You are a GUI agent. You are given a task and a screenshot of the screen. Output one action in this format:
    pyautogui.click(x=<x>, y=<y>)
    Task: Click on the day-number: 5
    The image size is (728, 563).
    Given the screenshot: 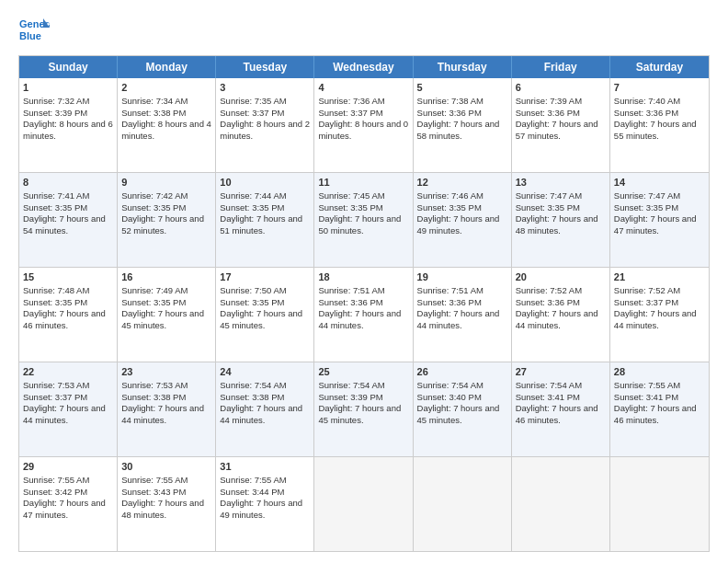 What is the action you would take?
    pyautogui.click(x=462, y=88)
    